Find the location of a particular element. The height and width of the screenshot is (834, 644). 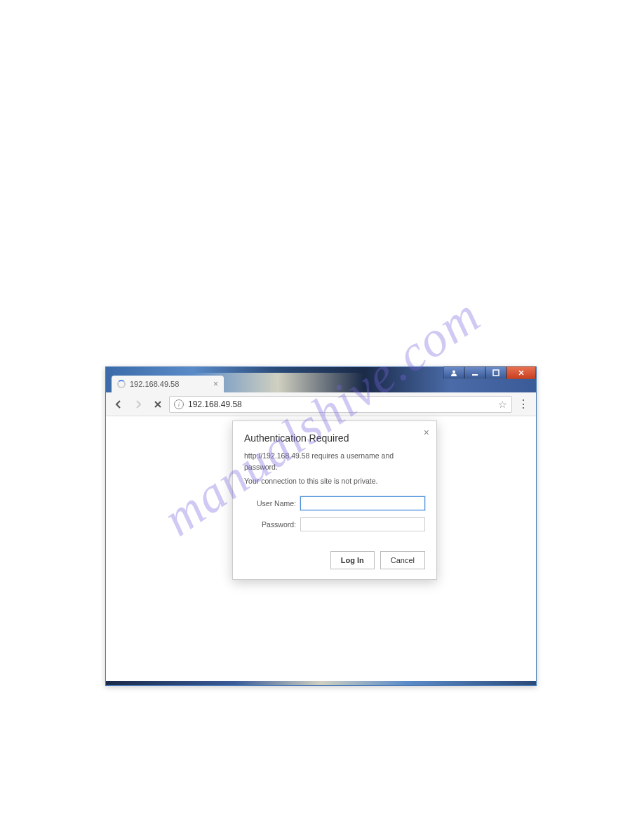

window-controls is located at coordinates (490, 373).